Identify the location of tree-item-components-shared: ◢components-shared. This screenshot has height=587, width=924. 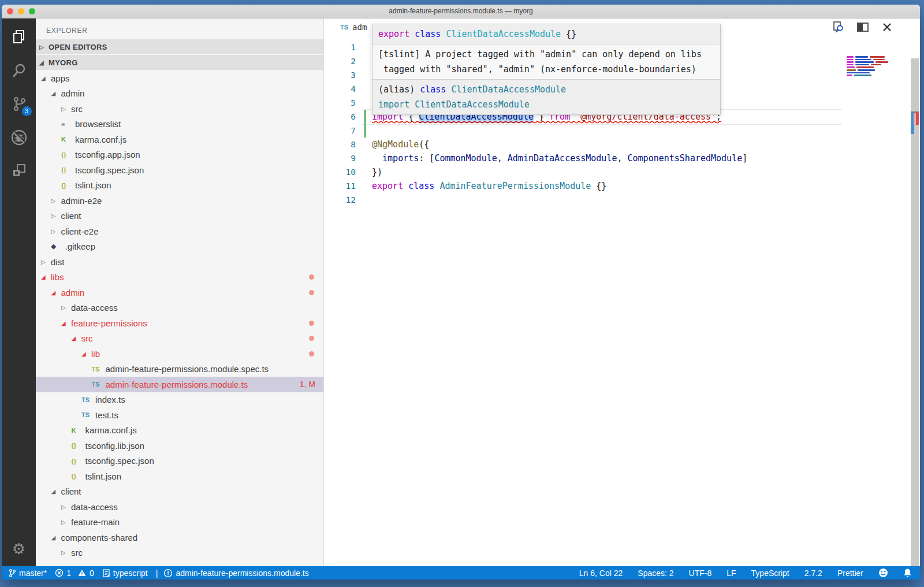
(180, 537).